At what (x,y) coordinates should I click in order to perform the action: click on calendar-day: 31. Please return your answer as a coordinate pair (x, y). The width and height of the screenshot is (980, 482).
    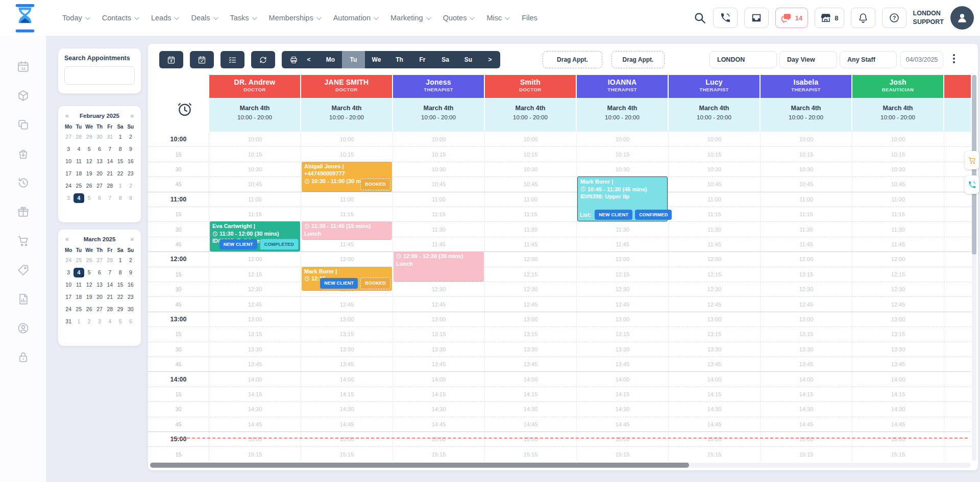
    Looking at the image, I should click on (68, 321).